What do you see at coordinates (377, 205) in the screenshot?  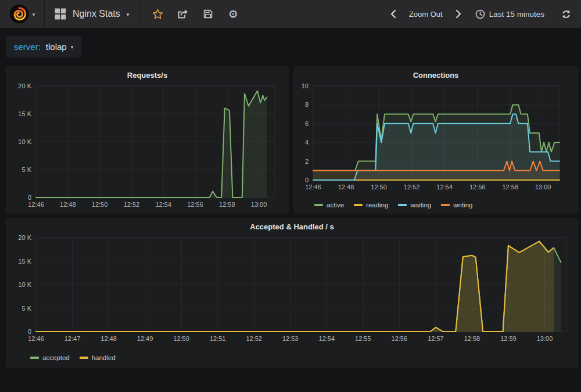 I see `legend-label: reading` at bounding box center [377, 205].